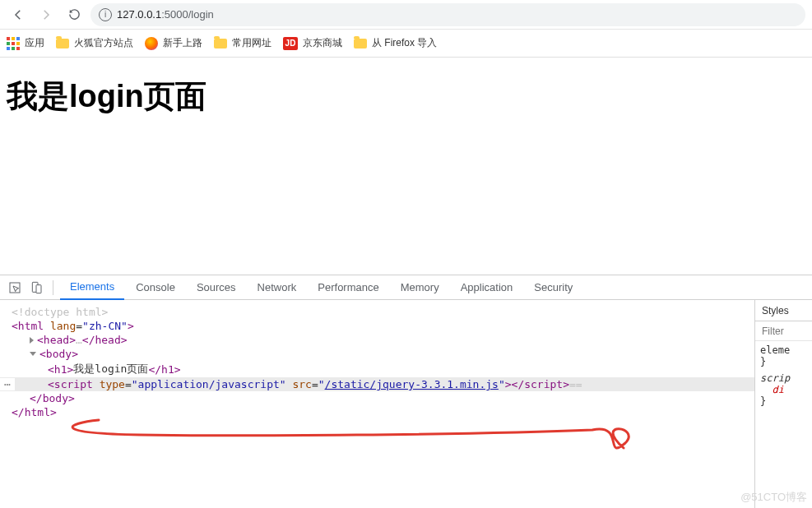 This screenshot has width=812, height=508. What do you see at coordinates (36, 288) in the screenshot?
I see `device-toggle-icon` at bounding box center [36, 288].